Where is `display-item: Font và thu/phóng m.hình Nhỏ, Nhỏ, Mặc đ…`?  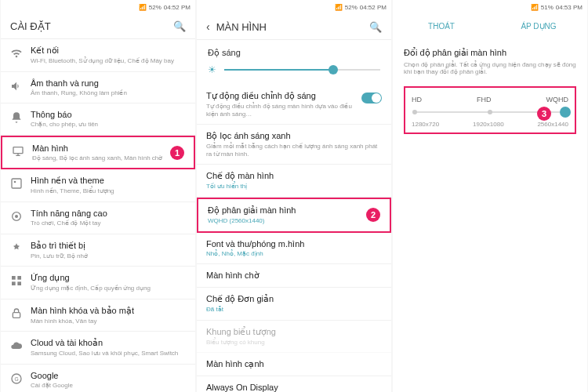
display-item: Font và thu/phóng m.hình Nhỏ, Nhỏ, Mặc đ… is located at coordinates (294, 249).